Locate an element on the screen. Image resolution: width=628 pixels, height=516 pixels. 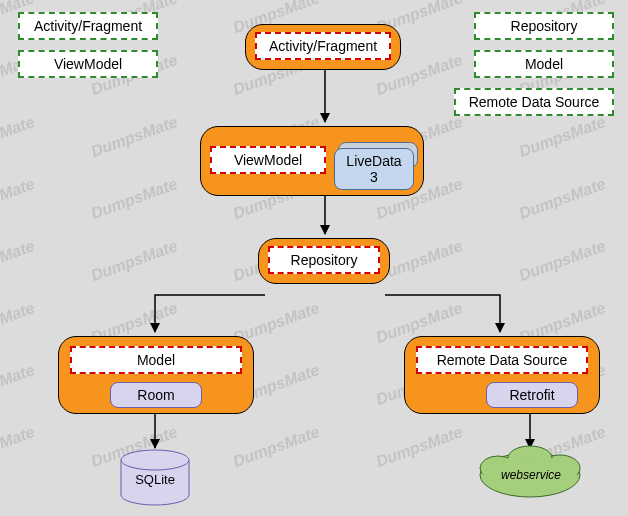
slot-model: Model is located at coordinates (156, 360).